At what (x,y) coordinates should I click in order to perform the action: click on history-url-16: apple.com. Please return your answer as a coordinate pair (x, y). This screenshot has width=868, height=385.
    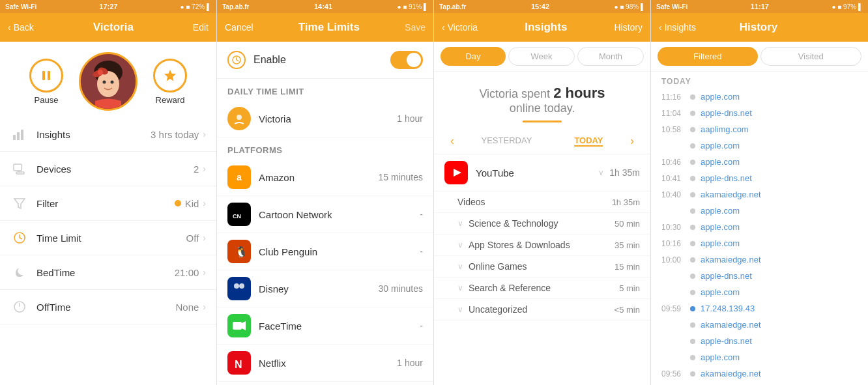
    Looking at the image, I should click on (720, 357).